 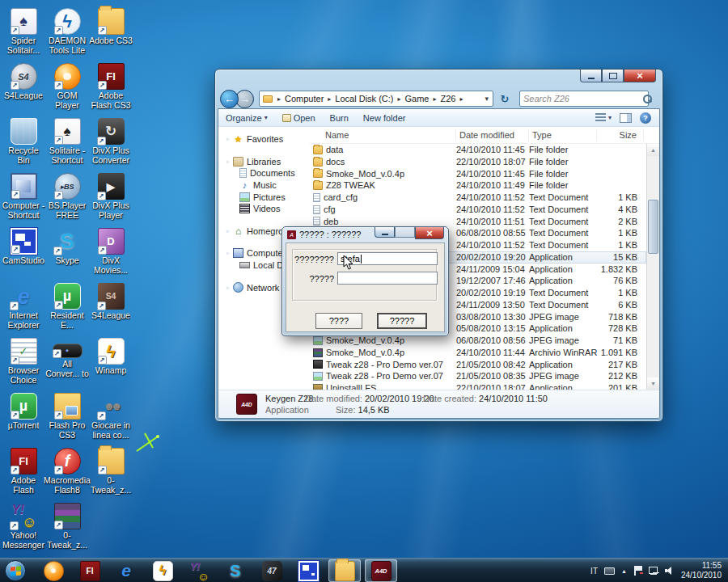 I want to click on desktop-icon: All Conver... to PSP, so click(x=67, y=364).